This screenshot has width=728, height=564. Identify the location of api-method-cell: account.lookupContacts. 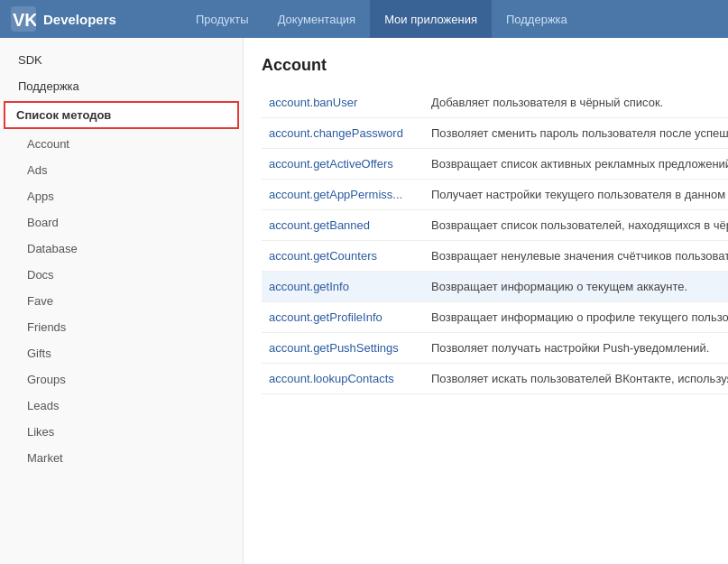
(343, 379).